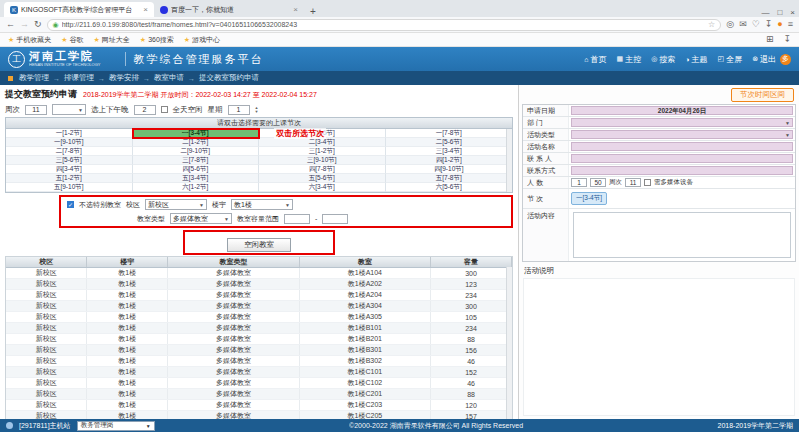 This screenshot has width=799, height=432. I want to click on capacity-max-input, so click(335, 219).